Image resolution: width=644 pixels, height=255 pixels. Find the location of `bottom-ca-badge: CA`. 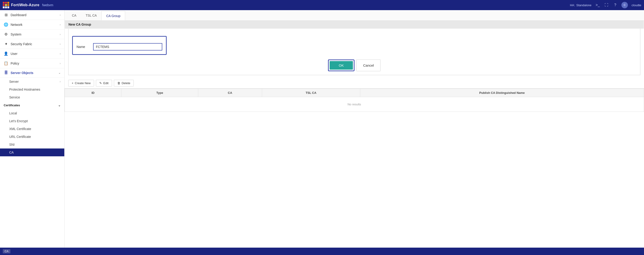

bottom-ca-badge: CA is located at coordinates (6, 252).